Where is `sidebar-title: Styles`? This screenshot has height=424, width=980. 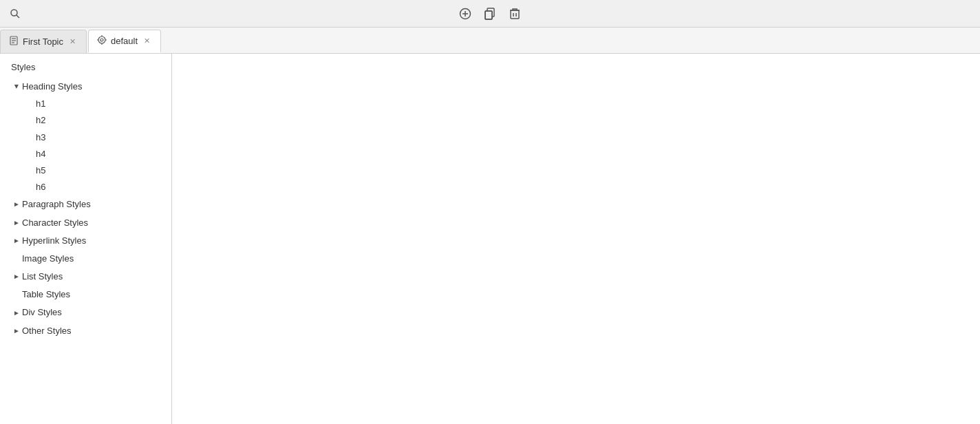 sidebar-title: Styles is located at coordinates (85, 69).